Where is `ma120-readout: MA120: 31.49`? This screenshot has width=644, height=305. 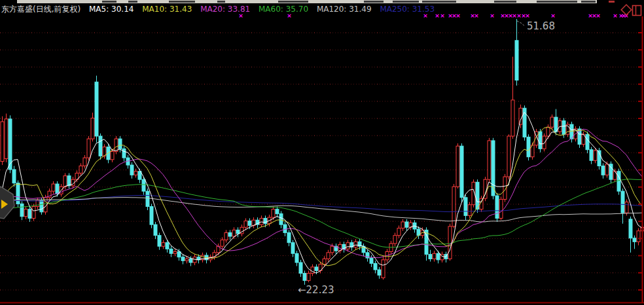 ma120-readout: MA120: 31.49 is located at coordinates (344, 9).